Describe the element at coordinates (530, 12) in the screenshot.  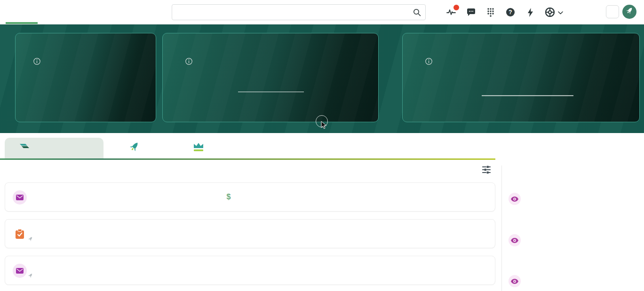
I see `lightning-icon` at that location.